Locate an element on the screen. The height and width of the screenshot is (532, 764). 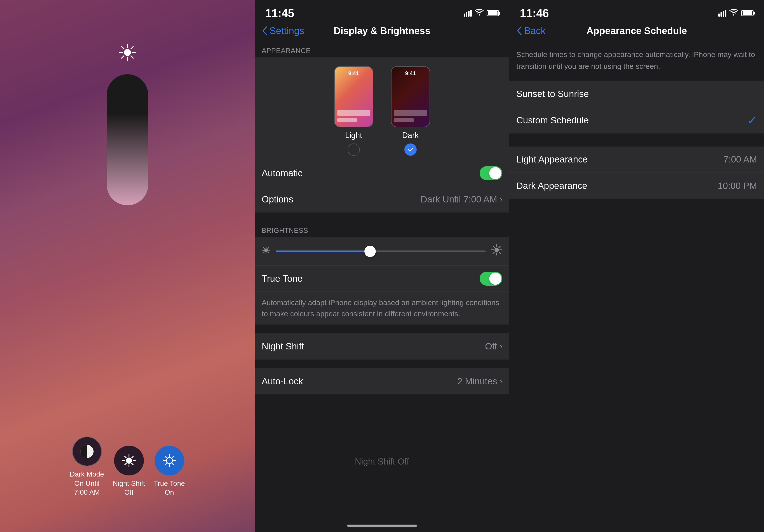
true-tone-button: True Tone On is located at coordinates (169, 471).